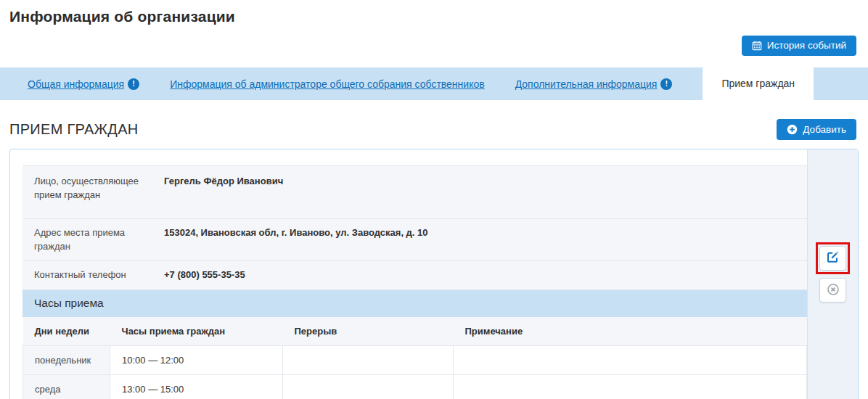  What do you see at coordinates (757, 46) in the screenshot?
I see `calendar-icon` at bounding box center [757, 46].